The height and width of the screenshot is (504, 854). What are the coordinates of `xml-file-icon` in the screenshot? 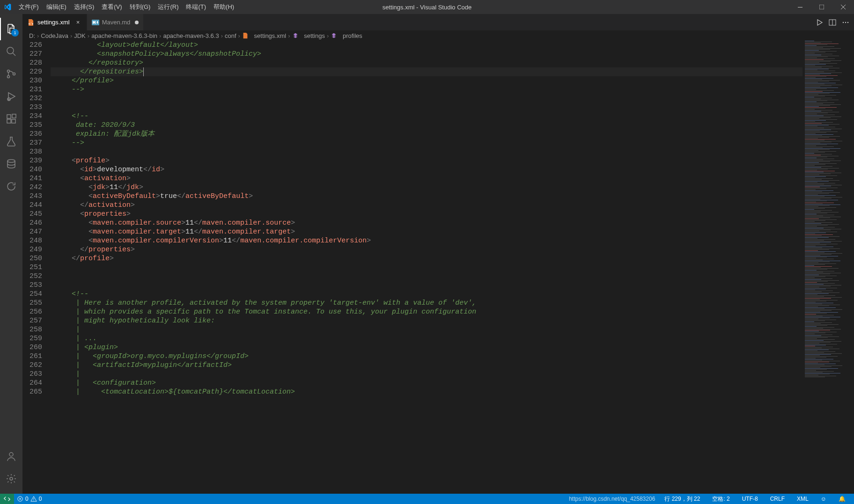 It's located at (31, 22).